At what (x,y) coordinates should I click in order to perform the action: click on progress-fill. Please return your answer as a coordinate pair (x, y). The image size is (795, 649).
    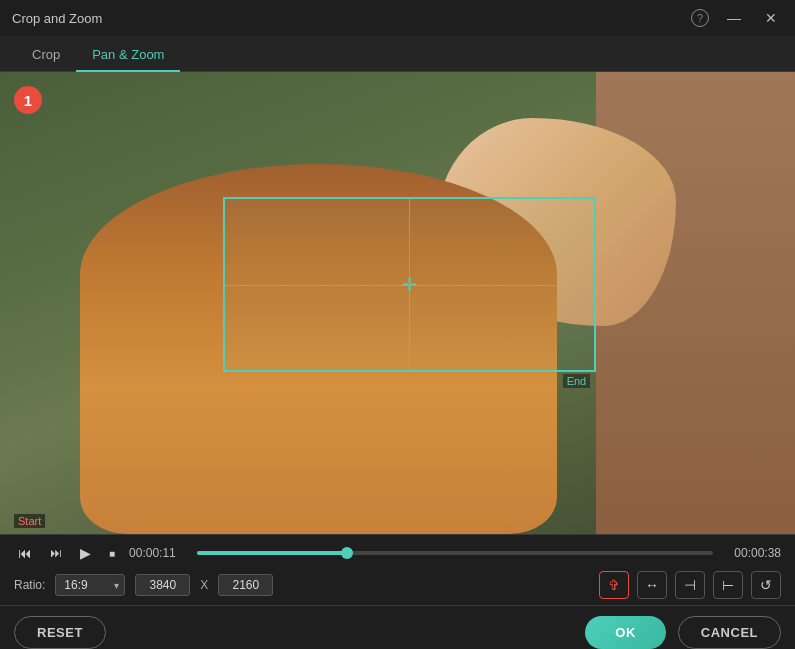
    Looking at the image, I should click on (272, 553).